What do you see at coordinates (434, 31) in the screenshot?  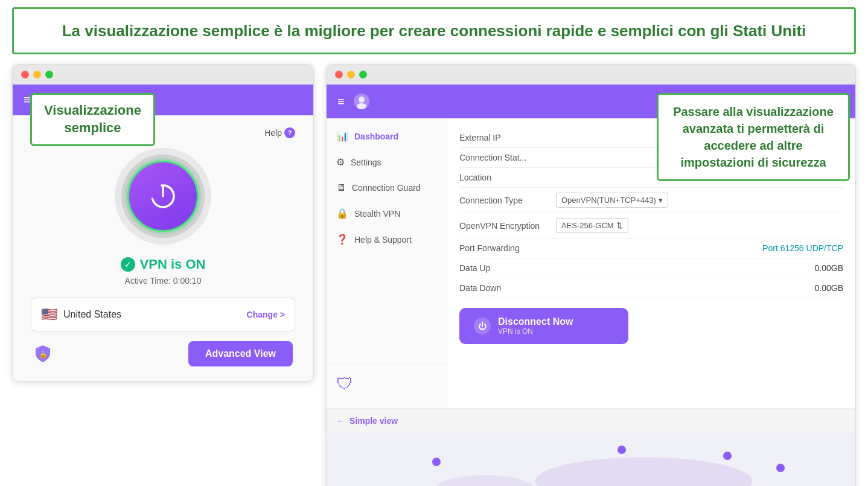 I see `top-banner: La visualizzazione semplice è la miglior…` at bounding box center [434, 31].